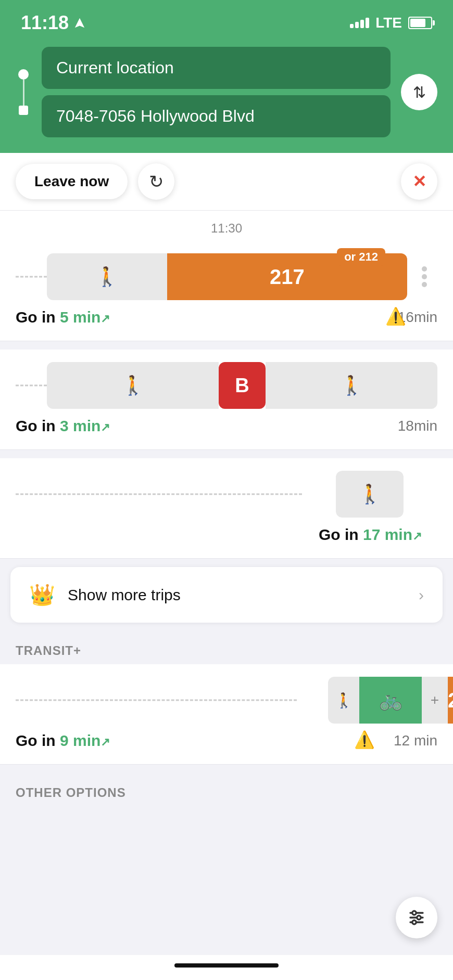  Describe the element at coordinates (156, 182) in the screenshot. I see `refresh-button: ↻` at that location.